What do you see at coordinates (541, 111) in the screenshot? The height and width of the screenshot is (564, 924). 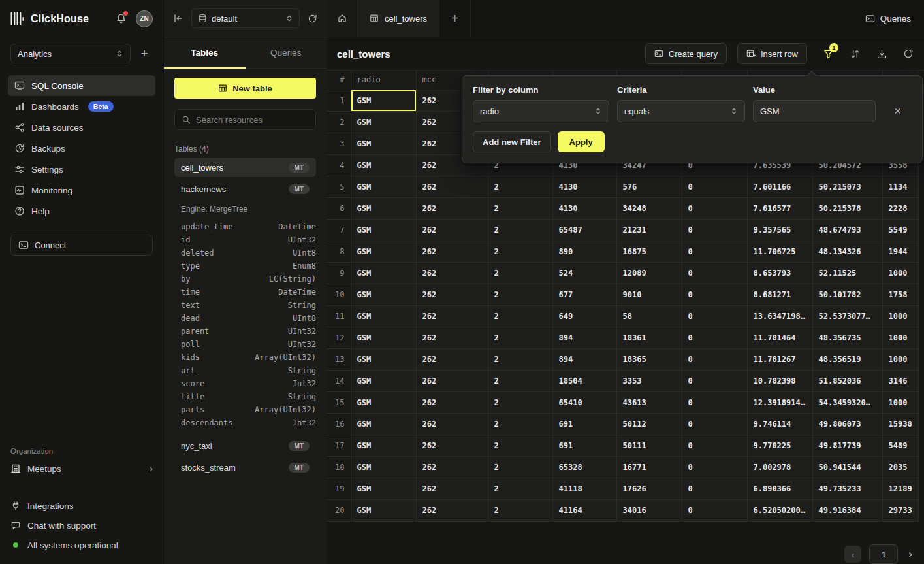 I see `filter-column-select: radio` at bounding box center [541, 111].